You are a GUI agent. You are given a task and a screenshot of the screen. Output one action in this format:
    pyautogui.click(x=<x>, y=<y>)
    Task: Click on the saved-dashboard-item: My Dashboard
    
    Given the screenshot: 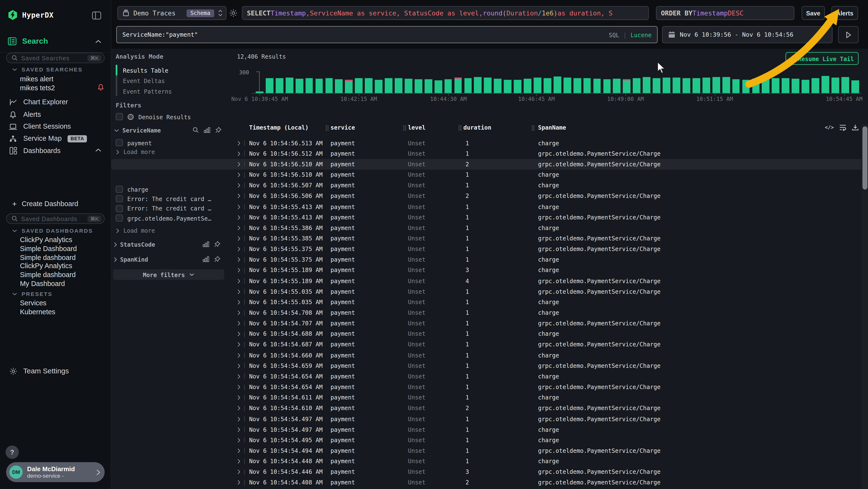 What is the action you would take?
    pyautogui.click(x=49, y=284)
    